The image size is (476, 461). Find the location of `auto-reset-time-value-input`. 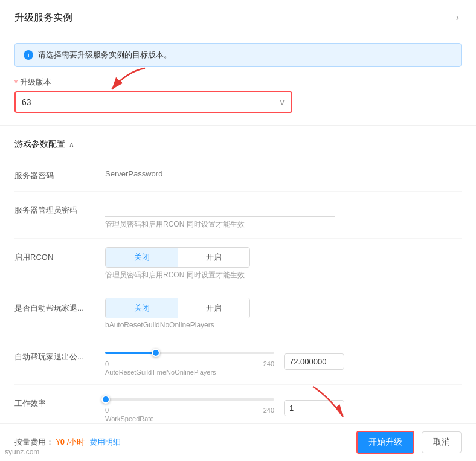

auto-reset-time-value-input is located at coordinates (314, 361).